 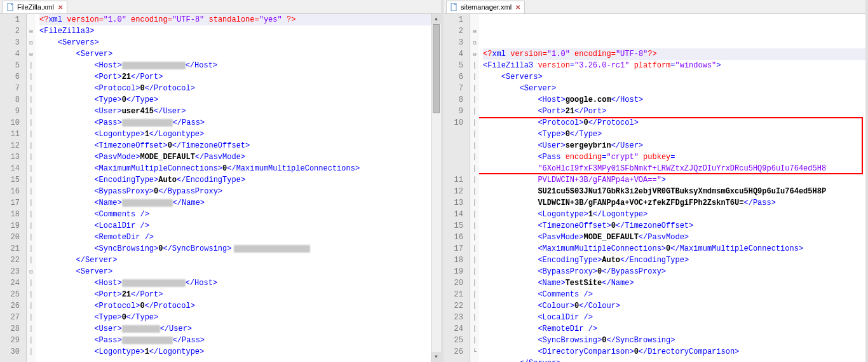 What do you see at coordinates (674, 191) in the screenshot?
I see `code-line: SU21cu5S03JNu17GbRk3i2ebjVR0GTBuksyXmdms…` at bounding box center [674, 191].